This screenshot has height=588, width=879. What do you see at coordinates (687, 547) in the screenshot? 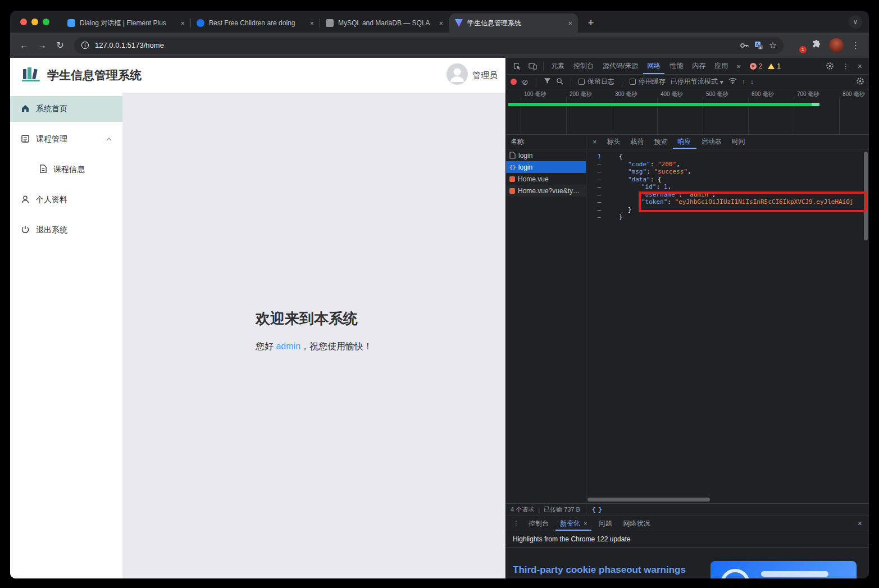
I see `devtools-drawer: ⋮ 控制台 新变化× 问题 网络状况 × Highlights from the…` at bounding box center [687, 547].